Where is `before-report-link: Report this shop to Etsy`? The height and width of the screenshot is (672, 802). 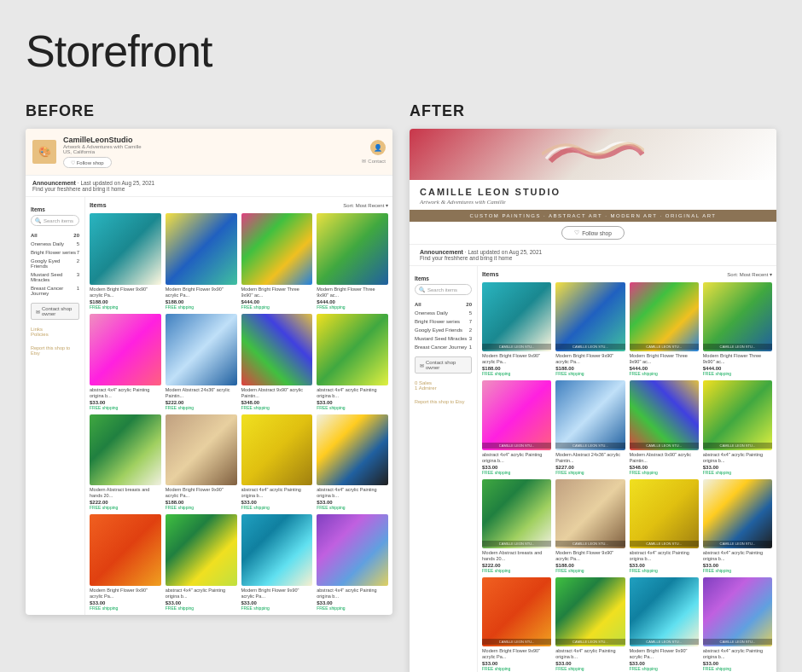
before-report-link: Report this shop to Etsy is located at coordinates (55, 350).